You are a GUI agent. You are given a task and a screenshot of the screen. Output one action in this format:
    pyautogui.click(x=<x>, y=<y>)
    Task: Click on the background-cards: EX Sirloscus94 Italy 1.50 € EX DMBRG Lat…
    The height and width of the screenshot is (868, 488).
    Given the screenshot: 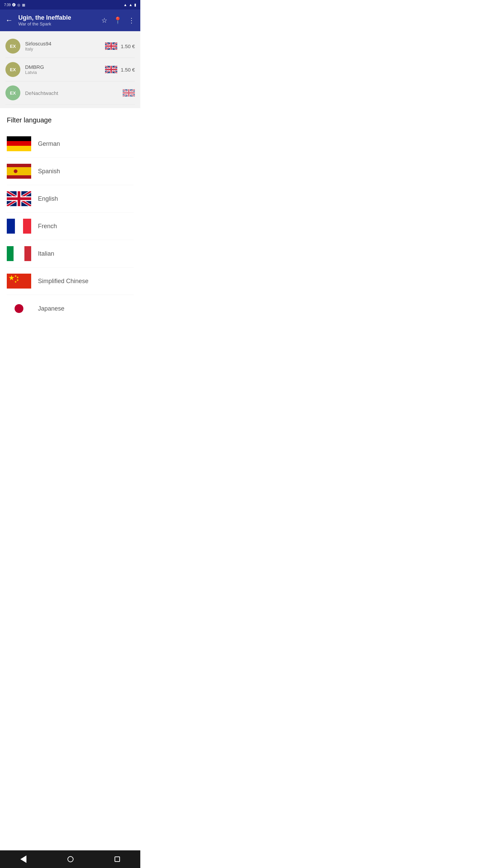 What is the action you would take?
    pyautogui.click(x=70, y=70)
    